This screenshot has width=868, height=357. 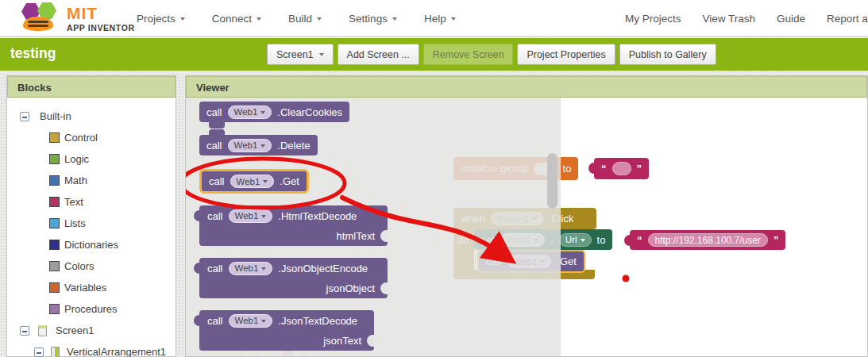 What do you see at coordinates (294, 278) in the screenshot?
I see `block-call-web1-jsonobjectencode: call Web1 .JsonObjectEncode jsonObject` at bounding box center [294, 278].